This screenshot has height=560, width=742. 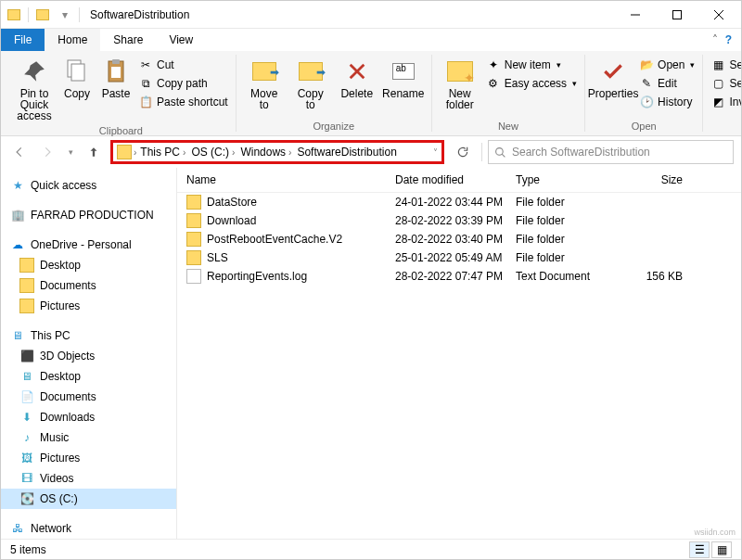 I want to click on easy-access-icon: ⚙, so click(x=493, y=83).